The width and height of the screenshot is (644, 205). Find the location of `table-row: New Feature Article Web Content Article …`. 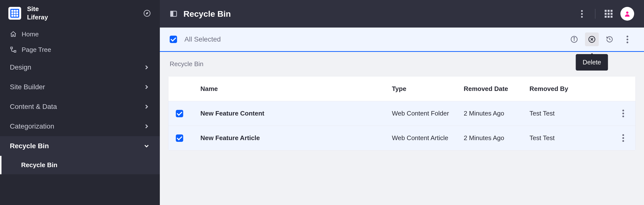

table-row: New Feature Article Web Content Article … is located at coordinates (402, 138).